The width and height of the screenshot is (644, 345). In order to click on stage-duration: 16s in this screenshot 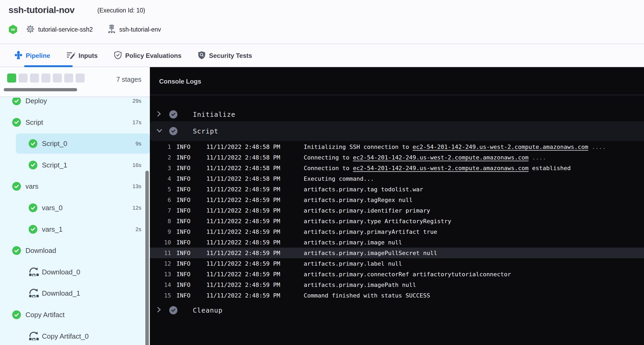, I will do `click(137, 165)`.